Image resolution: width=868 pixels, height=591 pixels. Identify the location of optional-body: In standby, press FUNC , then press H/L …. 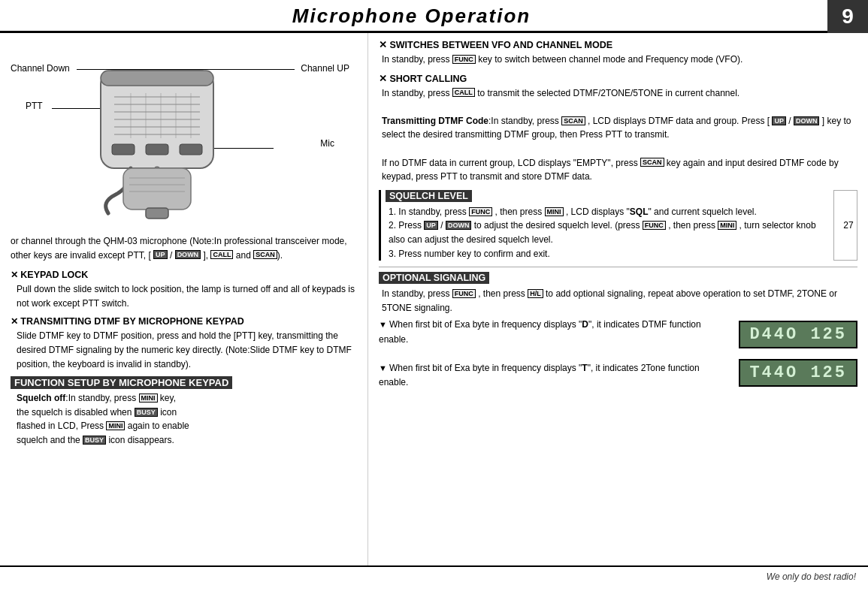
(619, 300).